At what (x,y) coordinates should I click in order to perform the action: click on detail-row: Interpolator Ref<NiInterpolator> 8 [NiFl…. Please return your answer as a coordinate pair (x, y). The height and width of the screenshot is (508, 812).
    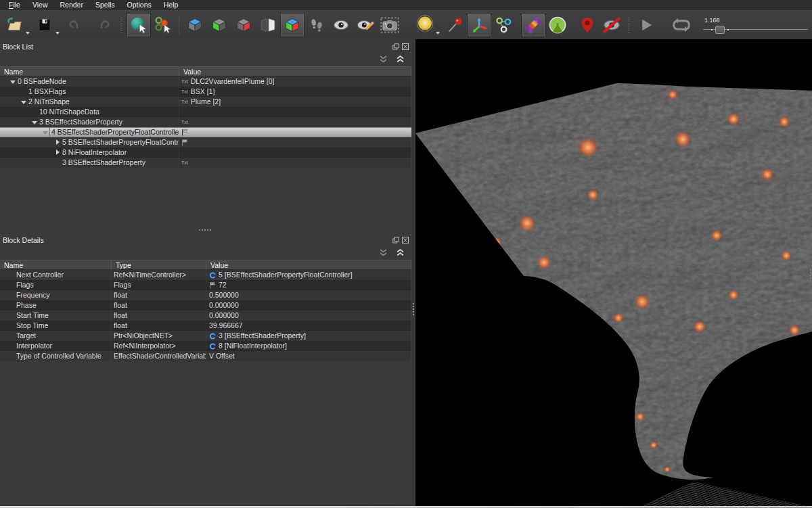
    Looking at the image, I should click on (206, 346).